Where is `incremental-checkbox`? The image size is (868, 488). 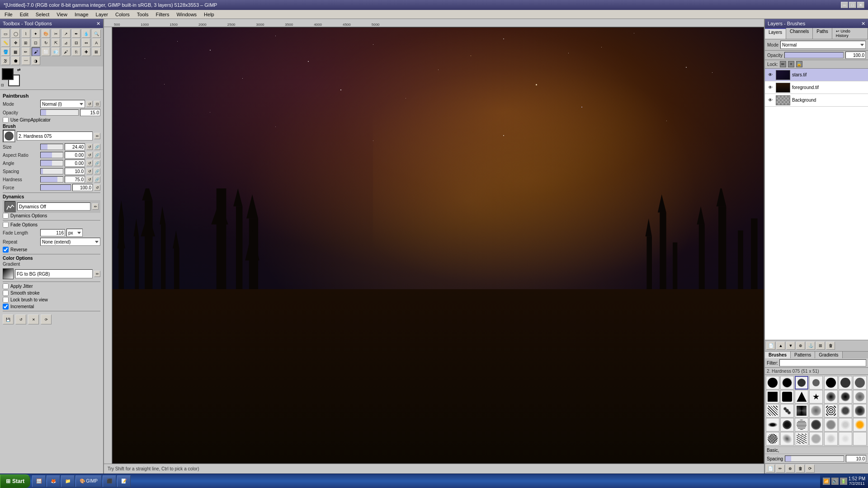 incremental-checkbox is located at coordinates (5, 306).